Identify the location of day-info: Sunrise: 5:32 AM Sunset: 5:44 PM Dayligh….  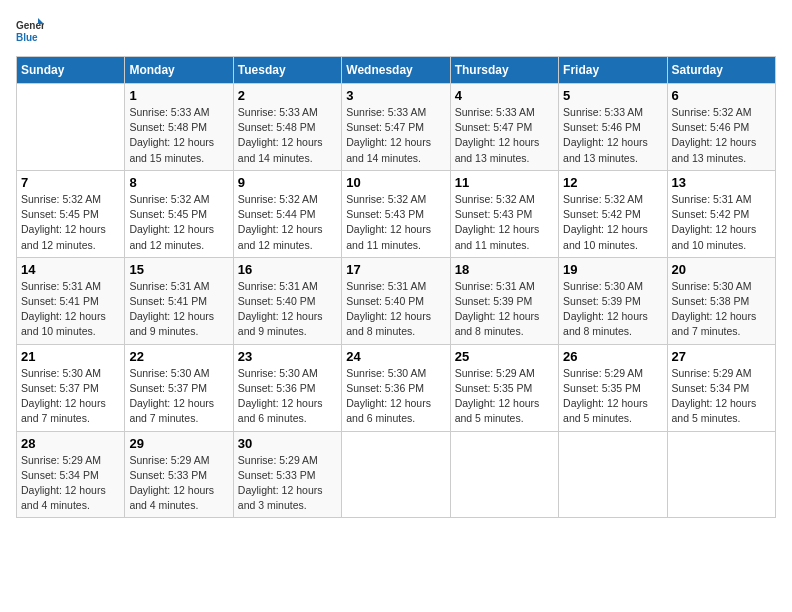
(288, 222).